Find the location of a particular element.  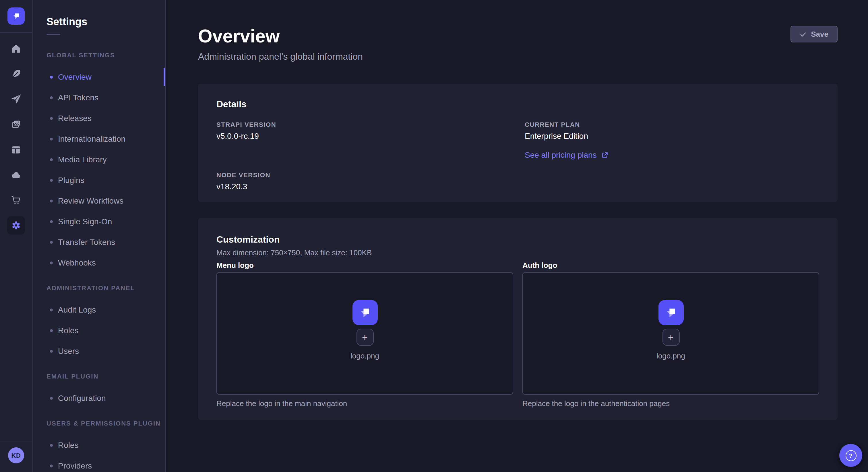

section-global-settings: GLOBAL SETTINGS is located at coordinates (99, 55).